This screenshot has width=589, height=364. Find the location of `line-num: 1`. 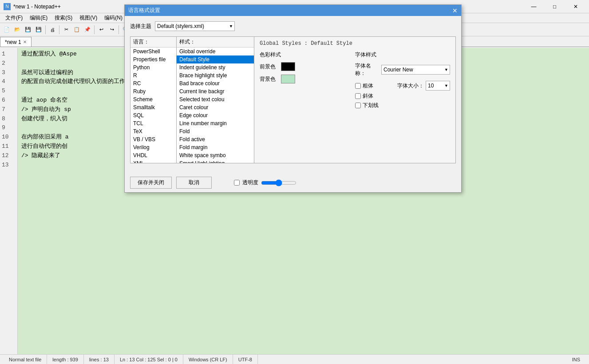

line-num: 1 is located at coordinates (9, 54).